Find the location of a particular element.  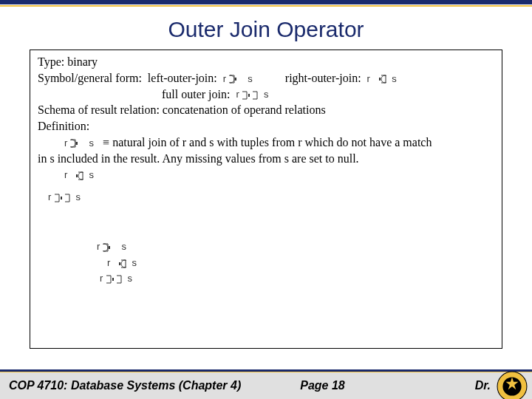

form-row: Symbol/general form: left-outer-join: r … is located at coordinates (266, 78).